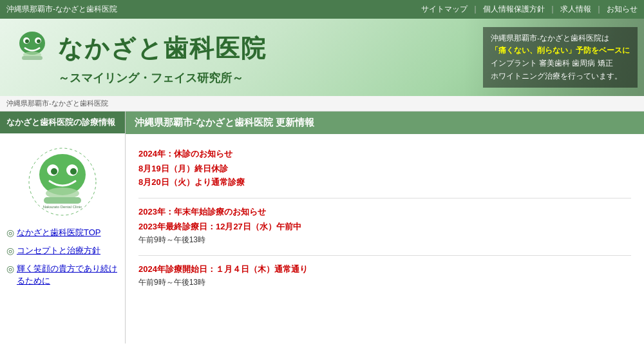 Image resolution: width=644 pixels, height=348 pixels. What do you see at coordinates (133, 57) in the screenshot?
I see `hero-left: なかざと歯科医院 ～スマイリング・フェイス研究所～` at bounding box center [133, 57].